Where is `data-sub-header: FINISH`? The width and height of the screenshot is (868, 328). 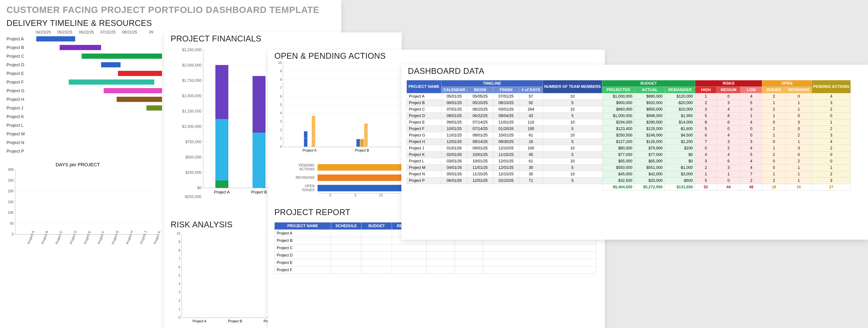
data-sub-header: FINISH is located at coordinates (506, 90).